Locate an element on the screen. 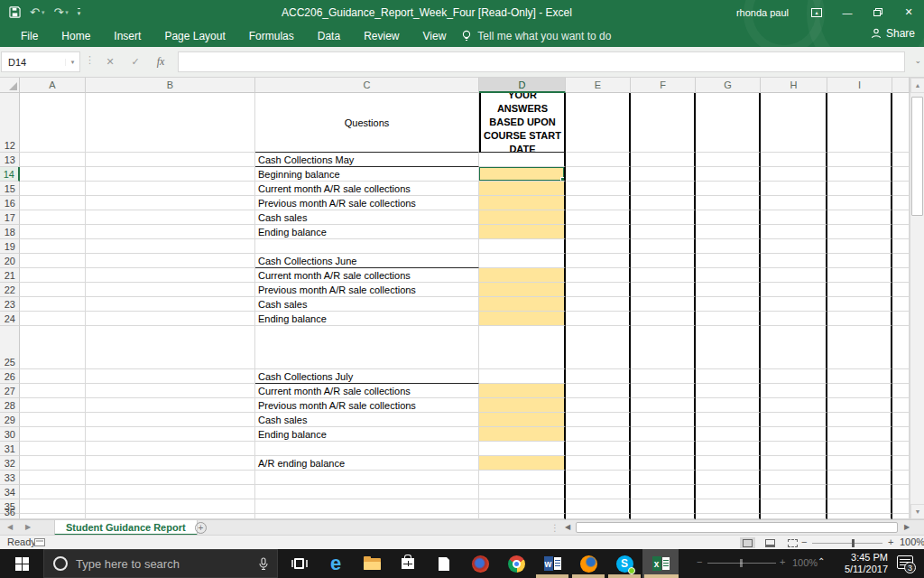 This screenshot has width=924, height=578. cell-I35 is located at coordinates (860, 507).